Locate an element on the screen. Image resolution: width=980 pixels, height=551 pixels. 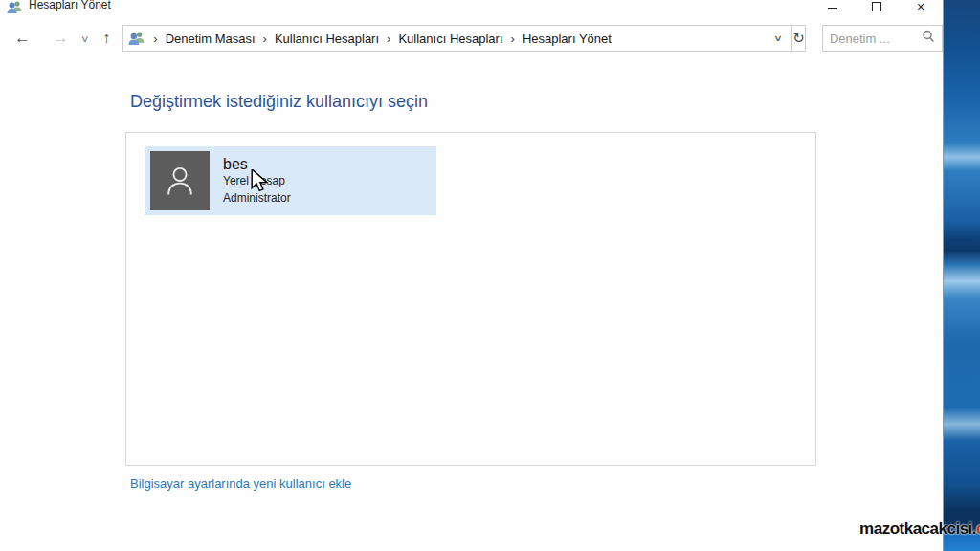
user-name: bes is located at coordinates (256, 165).